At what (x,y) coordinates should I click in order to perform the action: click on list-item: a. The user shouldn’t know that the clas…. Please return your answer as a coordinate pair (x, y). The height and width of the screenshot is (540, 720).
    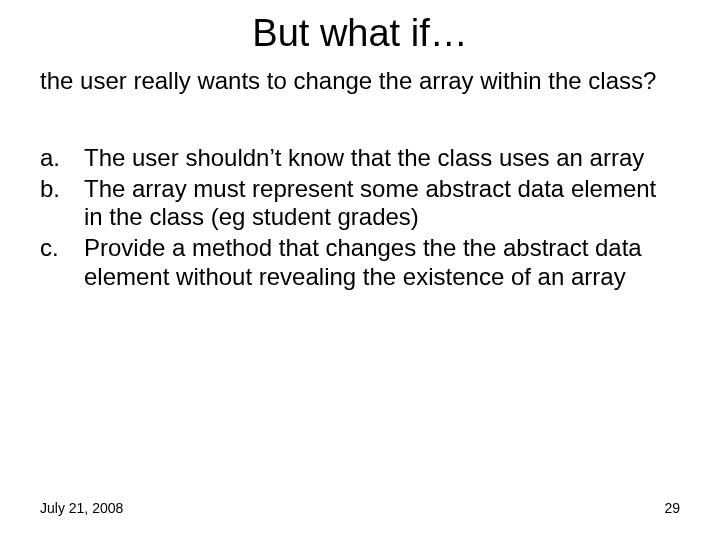
    Looking at the image, I should click on (360, 158).